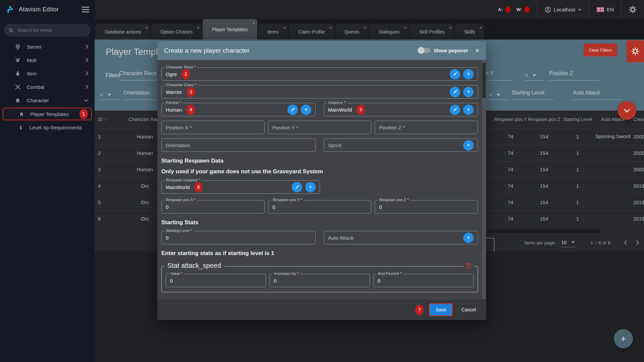 Image resolution: width=644 pixels, height=362 pixels. What do you see at coordinates (469, 265) in the screenshot?
I see `delete-stat-trash-icon` at bounding box center [469, 265].